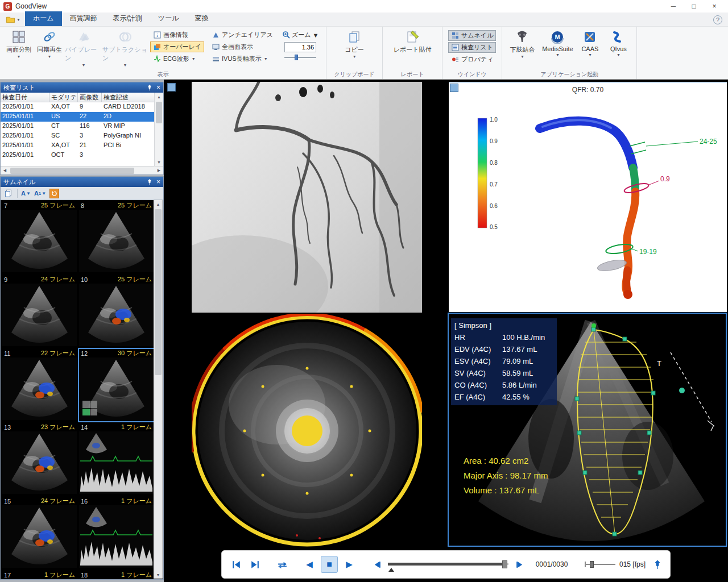 The image size is (728, 582). Describe the element at coordinates (17, 193) in the screenshot. I see `toolbar-separator` at that location.